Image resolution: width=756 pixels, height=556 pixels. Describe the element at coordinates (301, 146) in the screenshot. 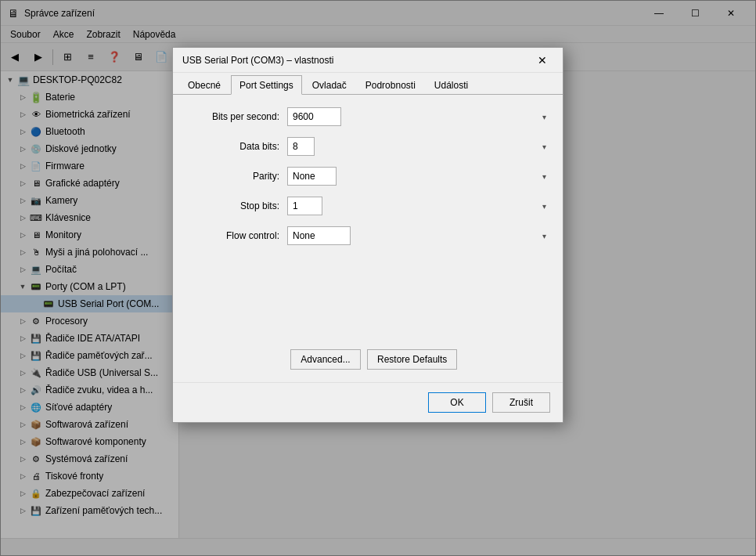

I see `select-databits: 8 5 6 7` at that location.